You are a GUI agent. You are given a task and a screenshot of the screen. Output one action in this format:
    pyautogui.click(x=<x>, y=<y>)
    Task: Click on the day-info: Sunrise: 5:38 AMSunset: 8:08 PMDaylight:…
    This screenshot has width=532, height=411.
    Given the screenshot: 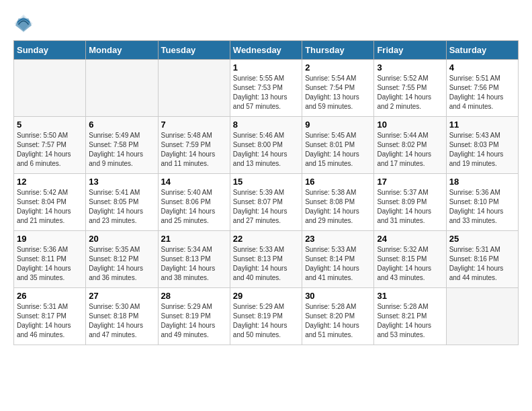 What is the action you would take?
    pyautogui.click(x=338, y=207)
    